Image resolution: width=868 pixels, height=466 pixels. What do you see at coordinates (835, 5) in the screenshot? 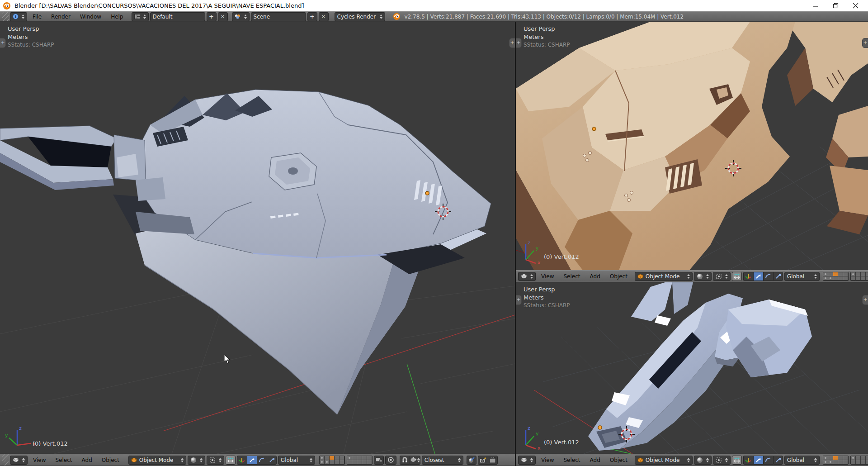
I see `restore-button` at bounding box center [835, 5].